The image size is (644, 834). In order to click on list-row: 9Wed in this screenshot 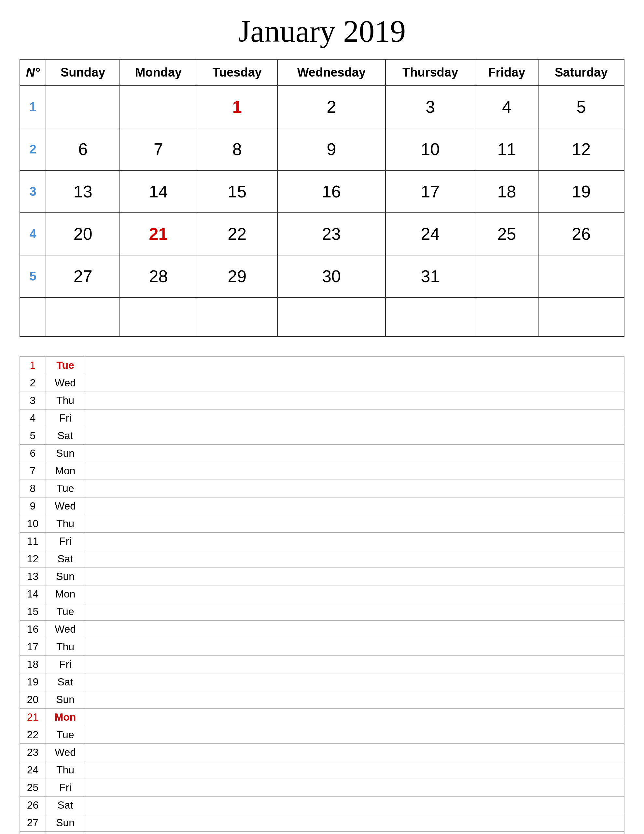, I will do `click(322, 506)`.